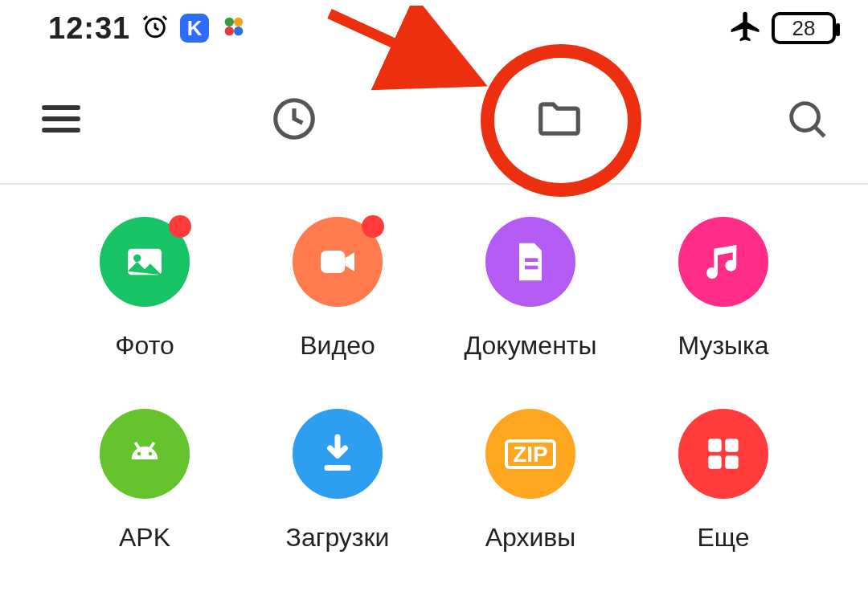 This screenshot has width=868, height=608. Describe the element at coordinates (234, 28) in the screenshot. I see `dots-icon` at that location.